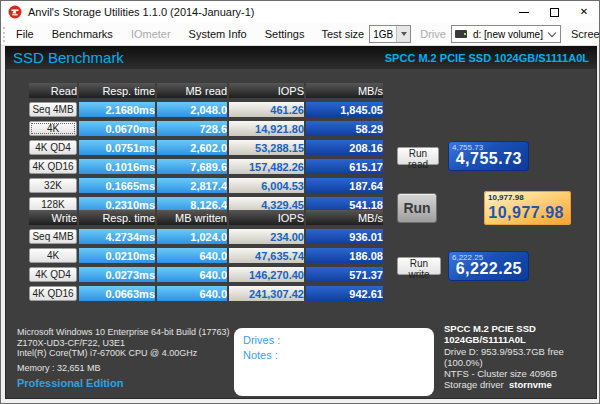 Image resolution: width=600 pixels, height=404 pixels. What do you see at coordinates (582, 34) in the screenshot?
I see `menu-screenshot: Screenshot` at bounding box center [582, 34].